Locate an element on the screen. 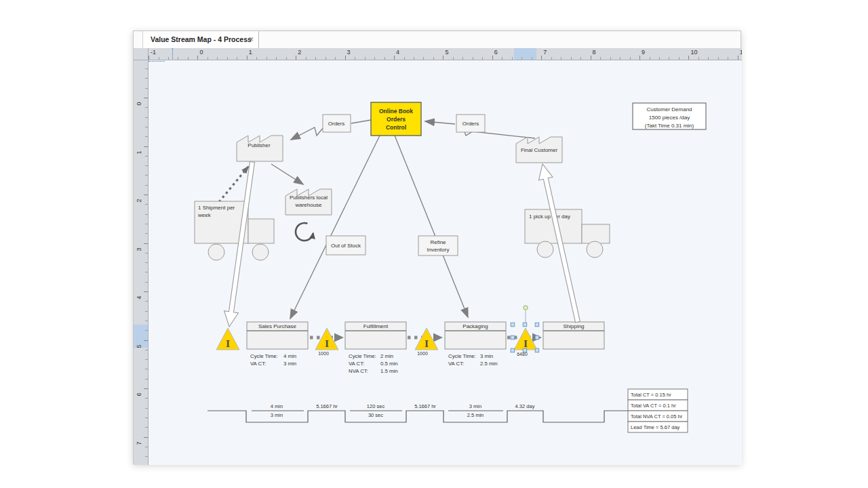 The width and height of the screenshot is (868, 488). process-shipping: Shipping is located at coordinates (574, 336).